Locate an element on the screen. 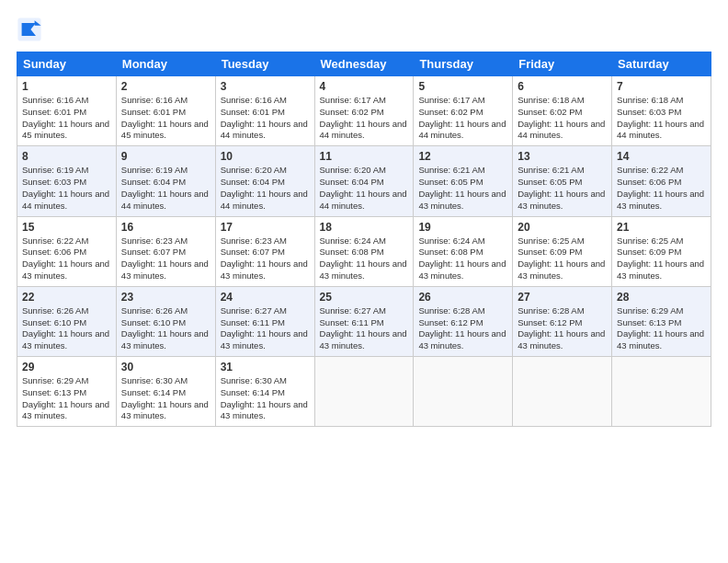 The width and height of the screenshot is (728, 563). calendar-cell: 2Sunrise: 6:16 AMSunset: 6:01 PMDaylight… is located at coordinates (165, 111).